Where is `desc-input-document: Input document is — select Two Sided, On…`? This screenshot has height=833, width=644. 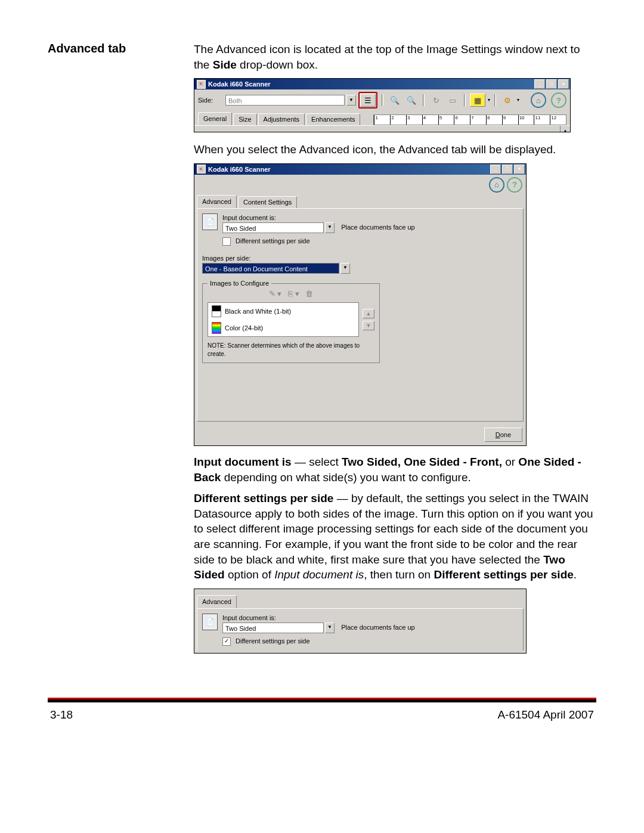
desc-input-document: Input document is — select Two Sided, On… is located at coordinates (395, 470).